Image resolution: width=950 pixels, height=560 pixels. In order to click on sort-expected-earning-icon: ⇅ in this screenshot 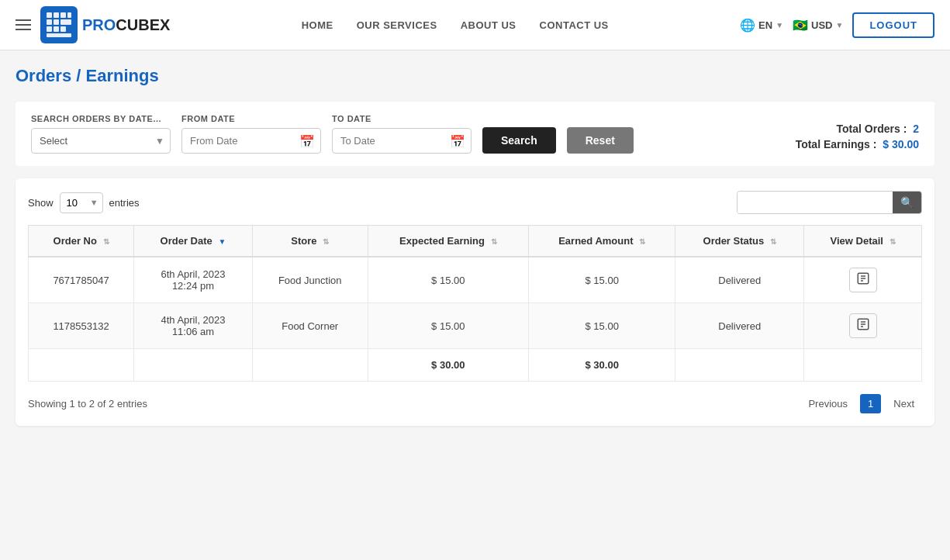, I will do `click(494, 242)`.